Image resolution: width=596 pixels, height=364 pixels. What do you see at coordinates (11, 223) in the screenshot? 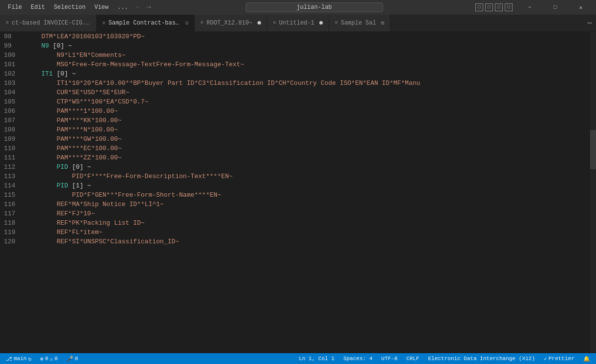
I see `line-number: 118` at bounding box center [11, 223].